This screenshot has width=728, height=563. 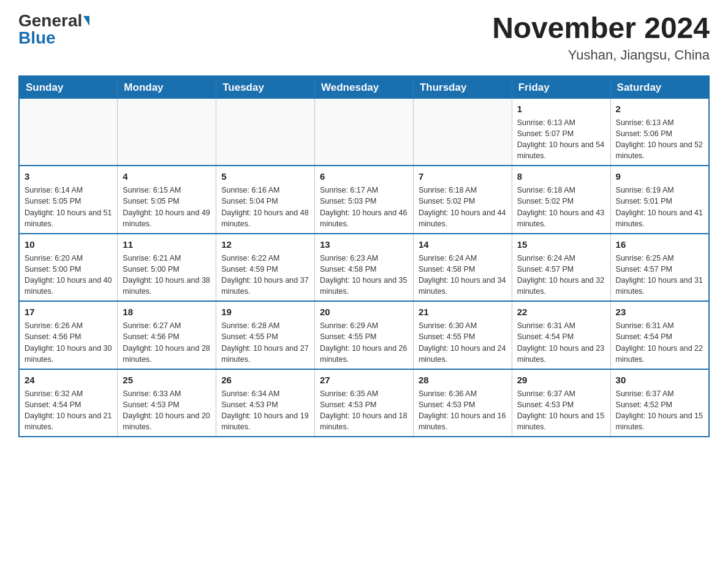 I want to click on calendar-header-row: SundayMondayTuesdayWednesdayThursdayFrid…, so click(x=364, y=87).